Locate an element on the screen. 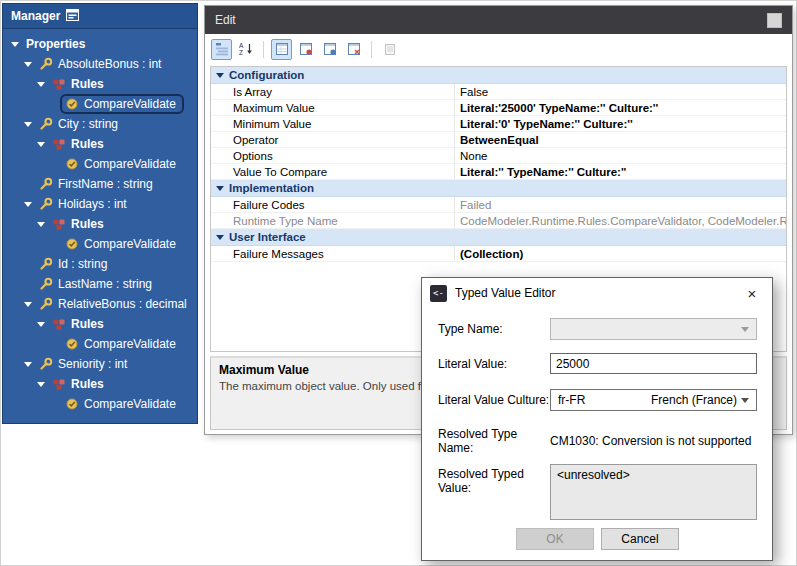 The height and width of the screenshot is (566, 797). resolved-typed-value-text: <unresolved> is located at coordinates (594, 475).